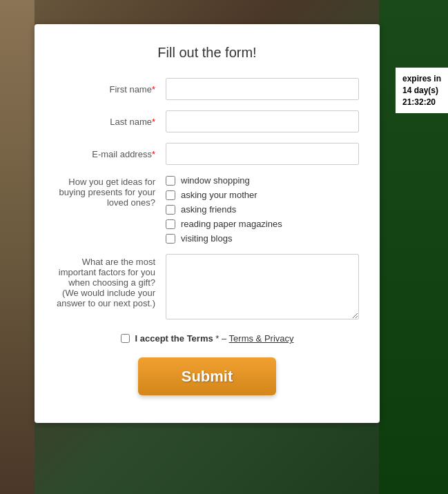 The height and width of the screenshot is (494, 448). I want to click on checkbox-item-2: asking your mother, so click(262, 195).